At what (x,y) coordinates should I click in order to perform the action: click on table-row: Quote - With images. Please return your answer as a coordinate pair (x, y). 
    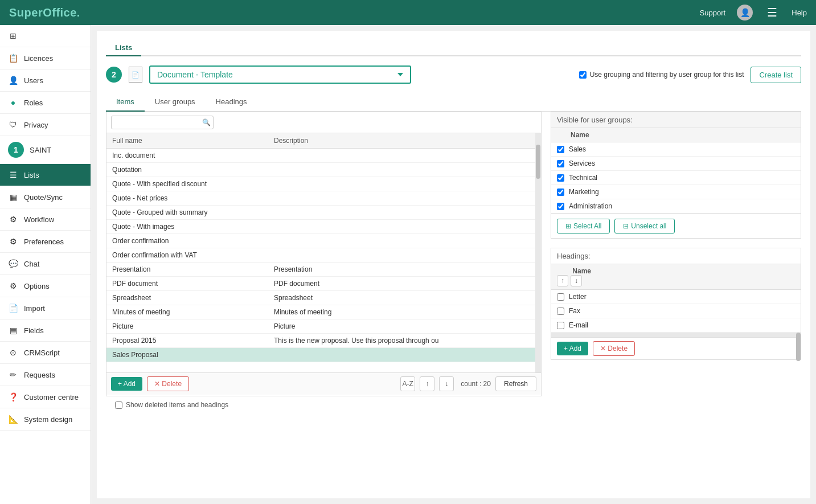
    Looking at the image, I should click on (321, 227).